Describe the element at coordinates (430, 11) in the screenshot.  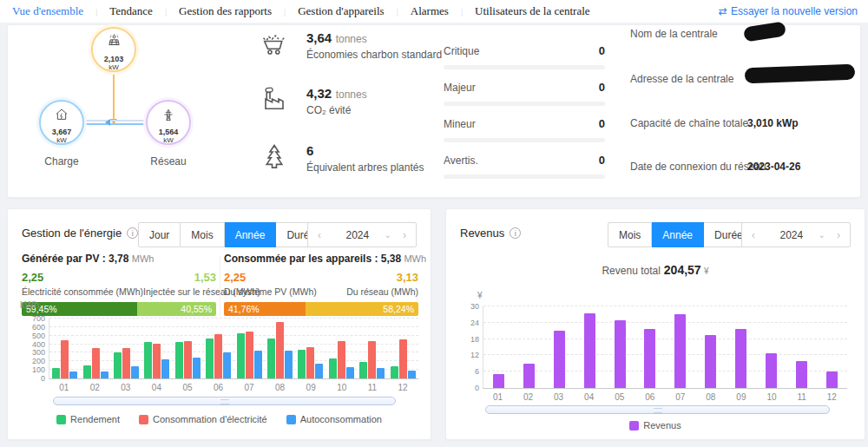
I see `nav-item-alarms: Alarmes` at that location.